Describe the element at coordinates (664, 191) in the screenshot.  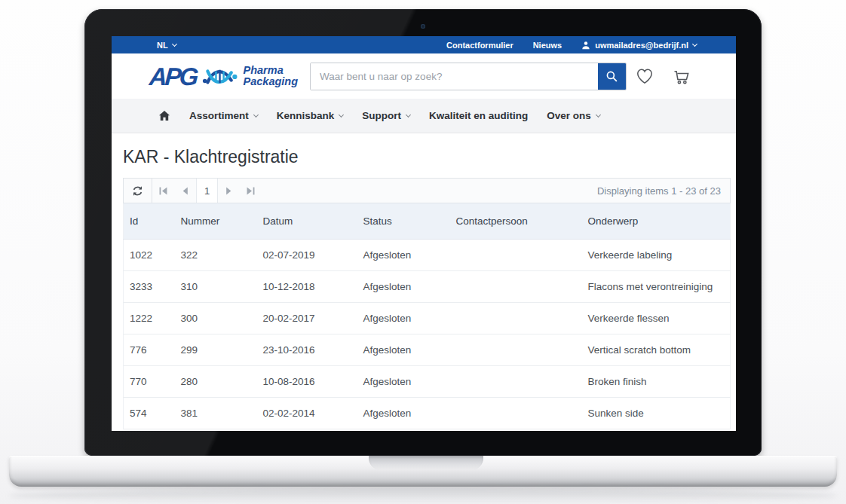
I see `paging-status-text: Displaying items 1 - 23 of 23` at that location.